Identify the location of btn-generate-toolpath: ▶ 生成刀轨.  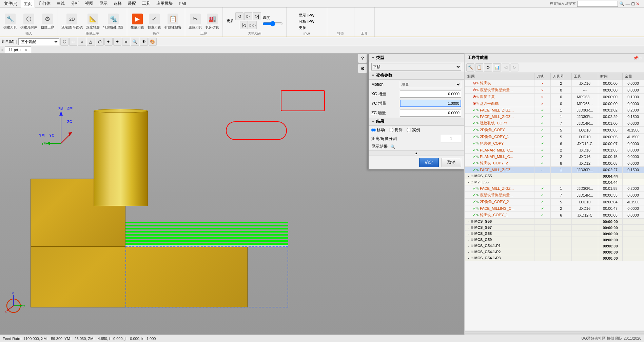
(137, 22).